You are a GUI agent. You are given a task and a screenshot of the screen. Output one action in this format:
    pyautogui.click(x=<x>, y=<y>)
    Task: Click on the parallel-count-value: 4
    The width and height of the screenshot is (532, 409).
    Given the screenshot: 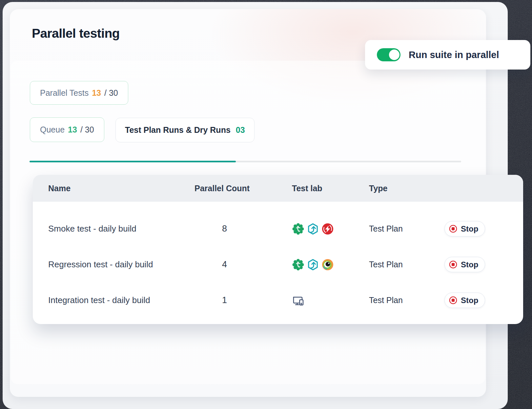 What is the action you would take?
    pyautogui.click(x=224, y=264)
    